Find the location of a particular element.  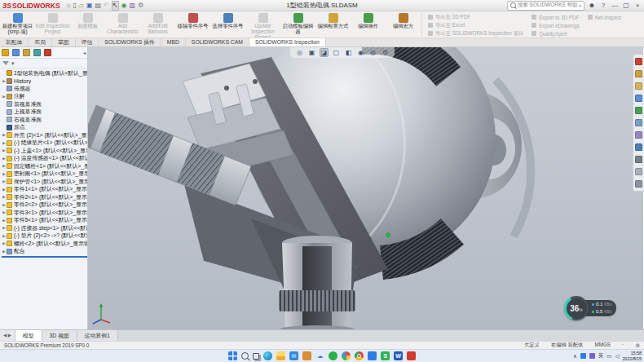

taskbar-clock: 15:58 2022/8/15 is located at coordinates (632, 355).